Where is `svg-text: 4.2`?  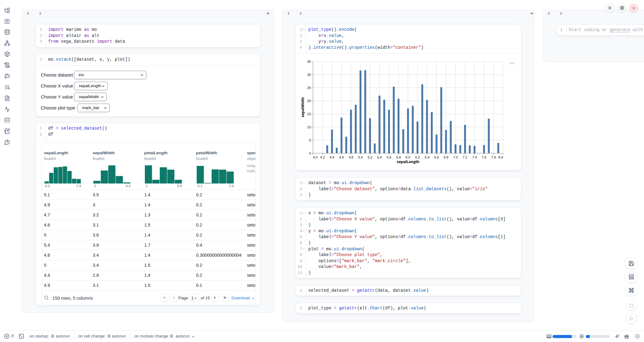 svg-text: 4.2 is located at coordinates (323, 157).